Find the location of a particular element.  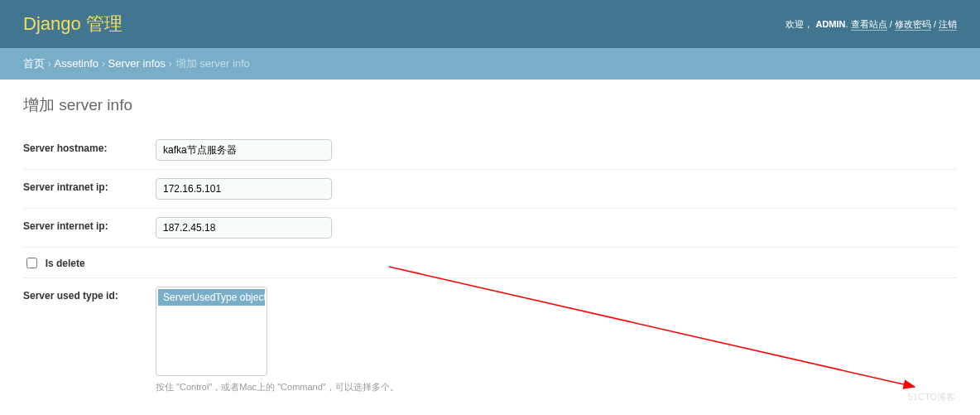

is-delete-checkbox is located at coordinates (31, 263).